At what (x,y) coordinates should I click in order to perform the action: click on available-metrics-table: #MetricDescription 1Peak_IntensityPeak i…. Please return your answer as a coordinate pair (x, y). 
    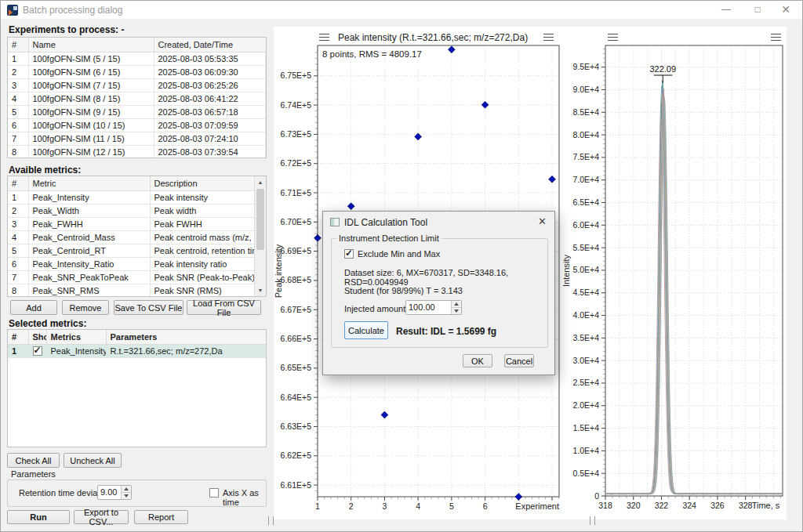
    Looking at the image, I should click on (136, 237).